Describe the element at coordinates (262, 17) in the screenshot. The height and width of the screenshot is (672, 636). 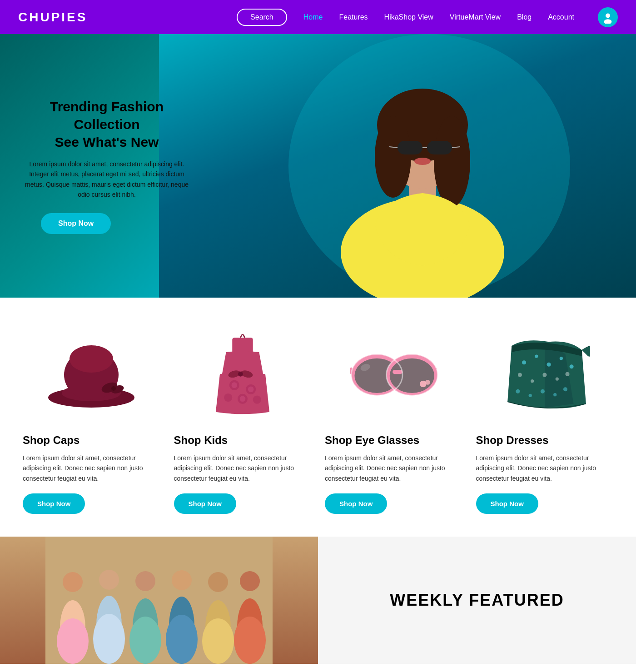
I see `search-button: Search` at that location.